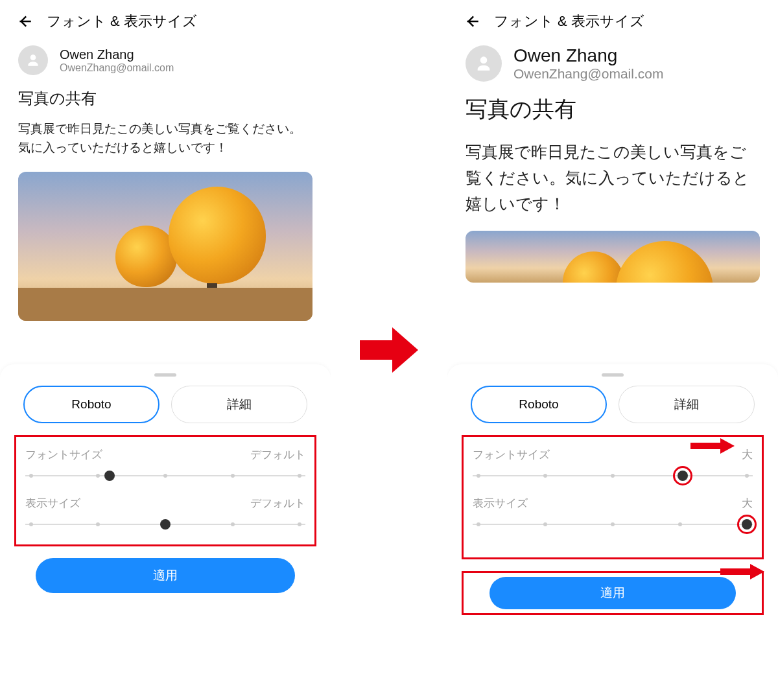 This screenshot has height=700, width=778. I want to click on display-size-slider: 表示サイズ 大, so click(613, 513).